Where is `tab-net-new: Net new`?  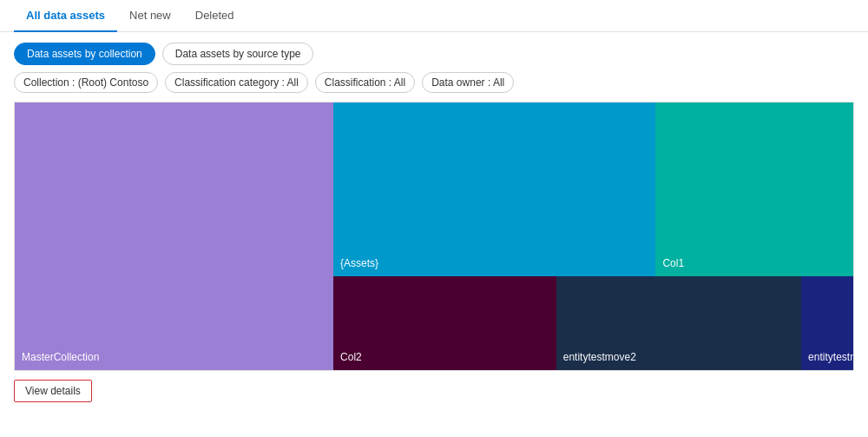
tab-net-new: Net new is located at coordinates (150, 16).